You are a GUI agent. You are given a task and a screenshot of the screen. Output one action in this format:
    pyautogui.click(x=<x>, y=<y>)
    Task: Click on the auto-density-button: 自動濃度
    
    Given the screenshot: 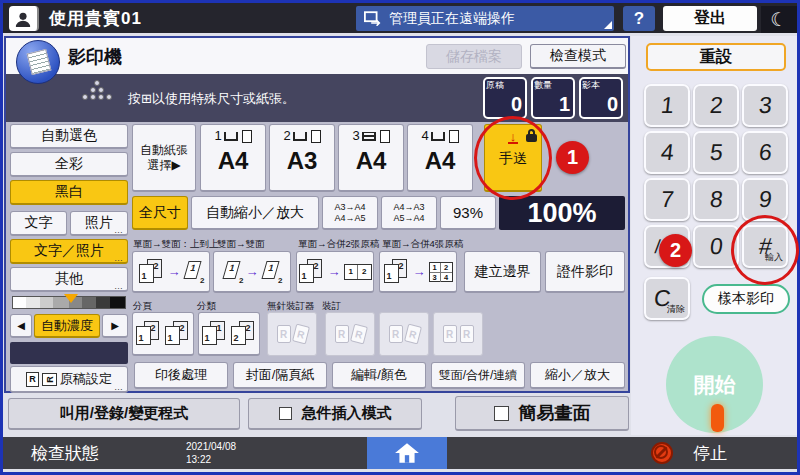 What is the action you would take?
    pyautogui.click(x=67, y=326)
    